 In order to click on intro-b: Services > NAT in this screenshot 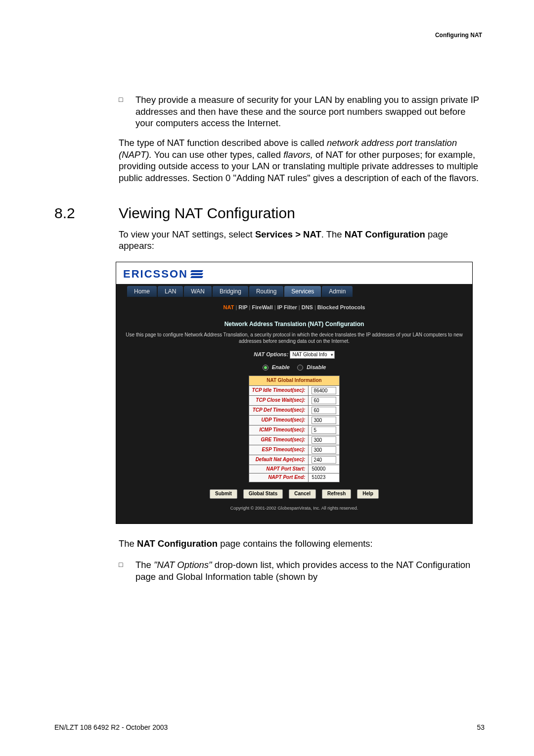, I will do `click(288, 235)`.